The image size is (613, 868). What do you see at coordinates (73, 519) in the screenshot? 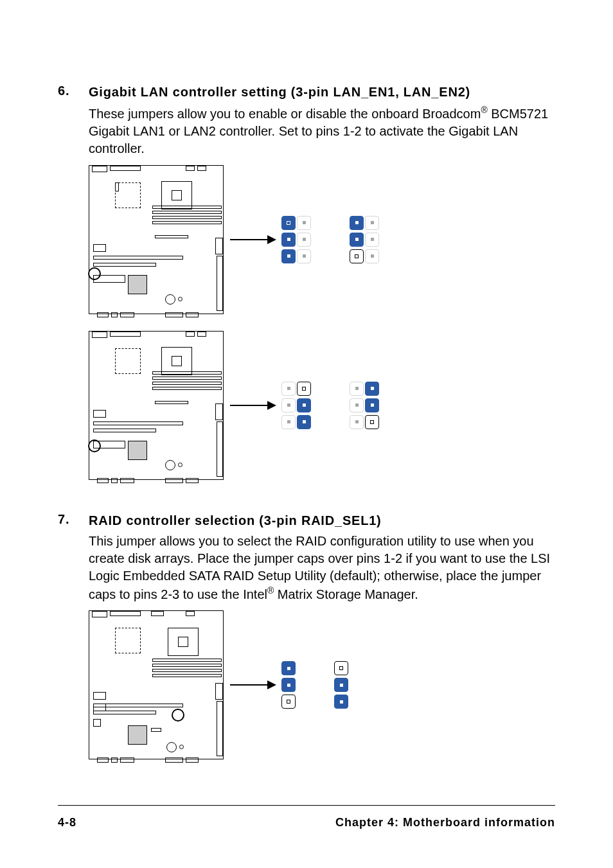
I see `section-number: 7.` at bounding box center [73, 519].